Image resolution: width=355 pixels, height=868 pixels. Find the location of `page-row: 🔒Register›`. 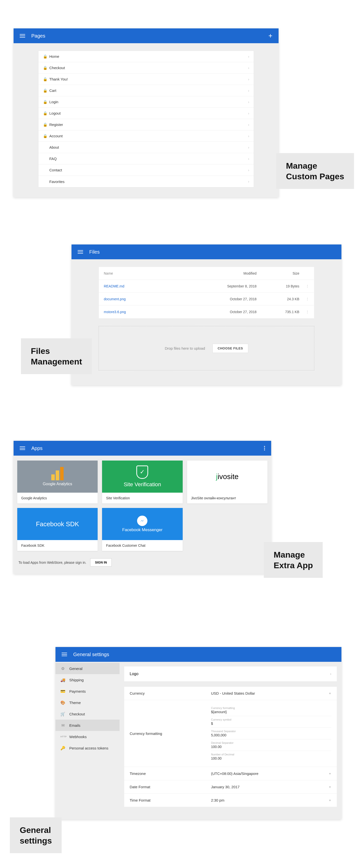

page-row: 🔒Register› is located at coordinates (146, 125).